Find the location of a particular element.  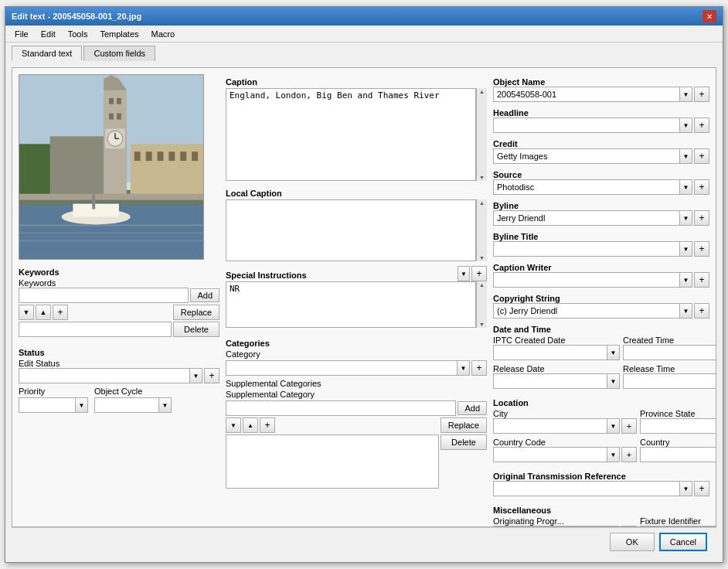

release-date-dropdown: ▼ is located at coordinates (556, 381).